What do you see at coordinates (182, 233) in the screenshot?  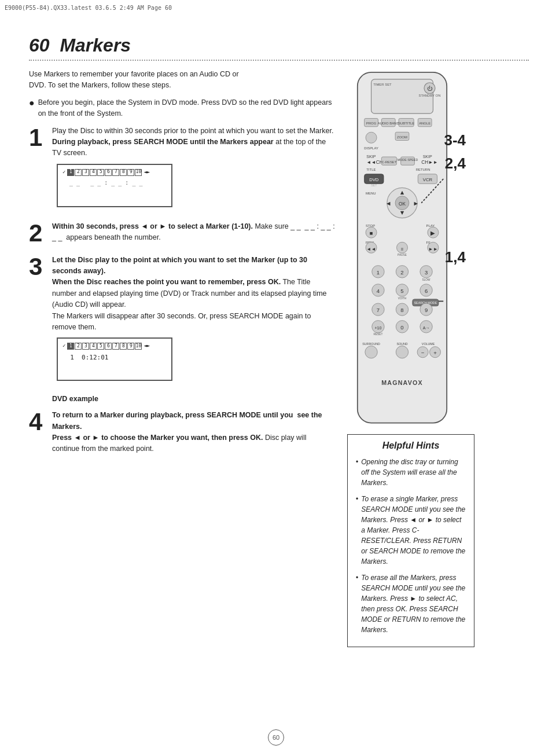 I see `step-2: 2 Within 30 seconds, press ◄ or ► to sel…` at bounding box center [182, 233].